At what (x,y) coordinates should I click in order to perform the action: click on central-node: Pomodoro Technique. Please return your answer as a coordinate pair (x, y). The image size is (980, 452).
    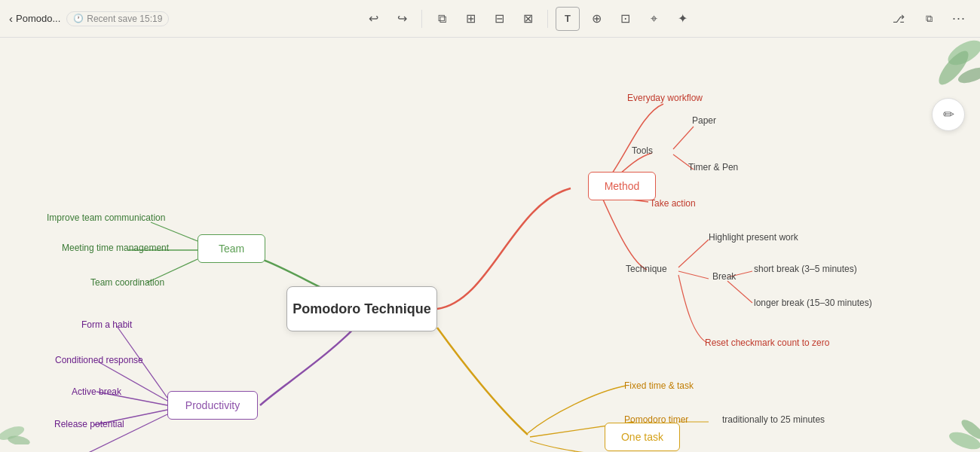
    Looking at the image, I should click on (362, 309).